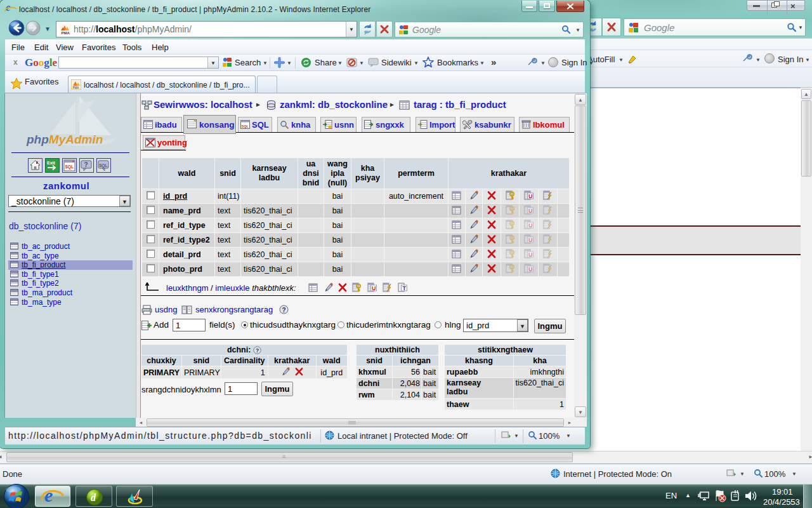  Describe the element at coordinates (405, 288) in the screenshot. I see `svg-text: T` at that location.